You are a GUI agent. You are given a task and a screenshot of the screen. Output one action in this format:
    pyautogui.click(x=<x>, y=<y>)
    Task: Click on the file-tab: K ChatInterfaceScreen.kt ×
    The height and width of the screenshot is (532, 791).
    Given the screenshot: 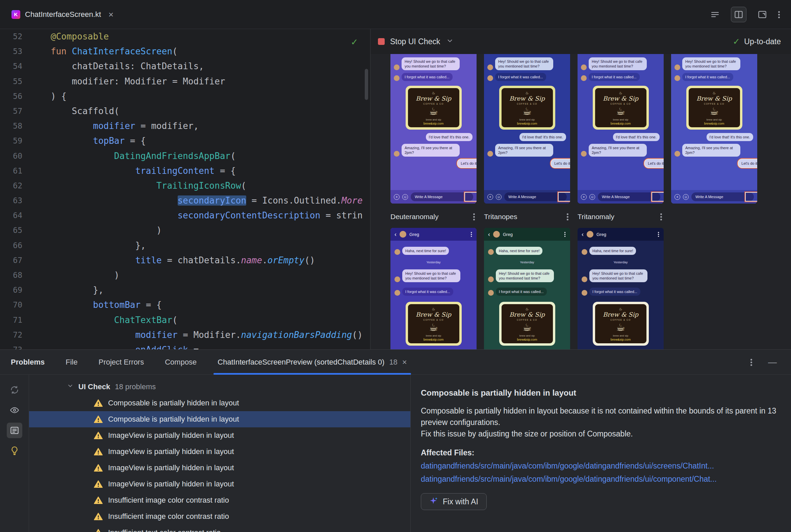 What is the action you would take?
    pyautogui.click(x=61, y=14)
    